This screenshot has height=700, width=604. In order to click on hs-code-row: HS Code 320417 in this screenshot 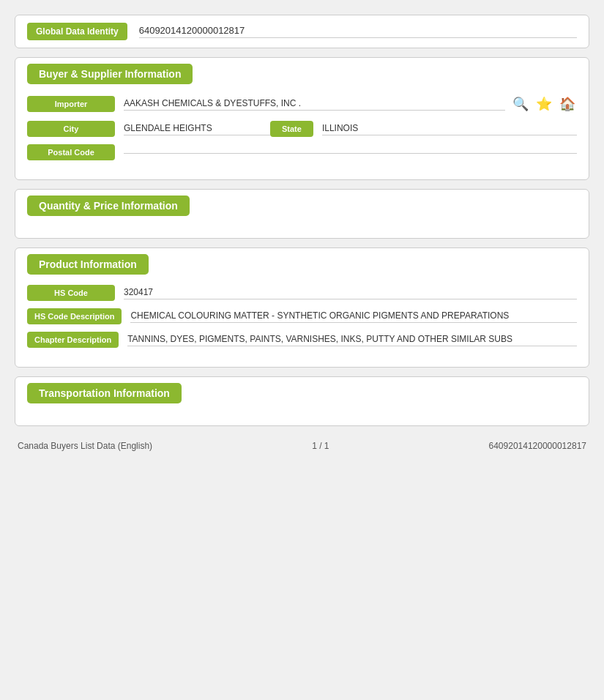, I will do `click(302, 293)`.